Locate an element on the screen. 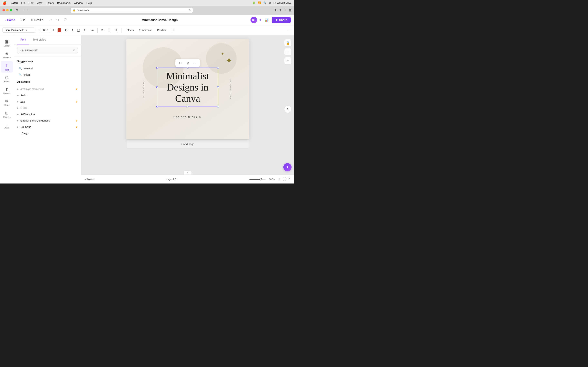 This screenshot has height=367, width=588. maximize-button is located at coordinates (11, 10).